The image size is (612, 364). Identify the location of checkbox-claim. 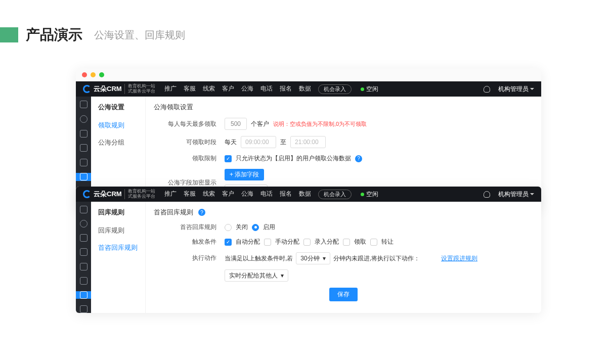
(346, 242).